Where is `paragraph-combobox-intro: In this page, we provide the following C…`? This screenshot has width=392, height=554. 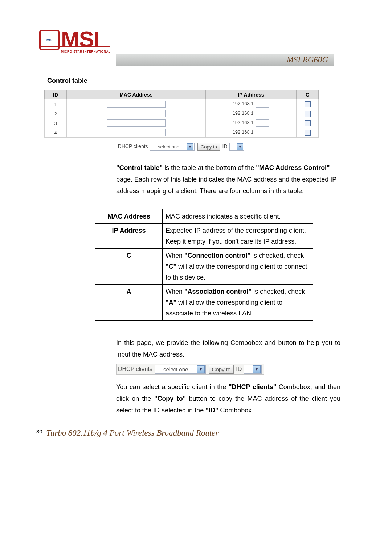 paragraph-combobox-intro: In this page, we provide the following C… is located at coordinates (228, 349).